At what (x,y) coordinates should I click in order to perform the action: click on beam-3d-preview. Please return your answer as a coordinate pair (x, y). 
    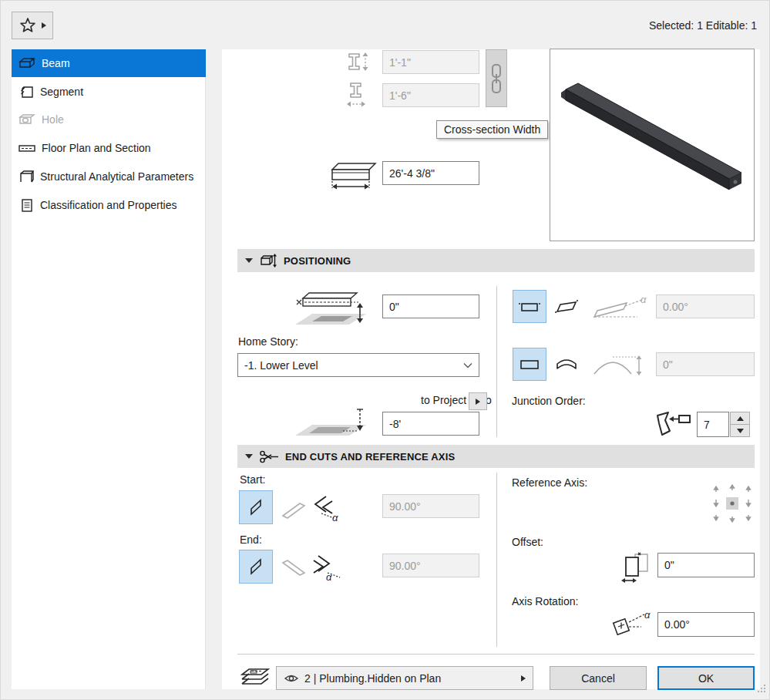
    Looking at the image, I should click on (652, 145).